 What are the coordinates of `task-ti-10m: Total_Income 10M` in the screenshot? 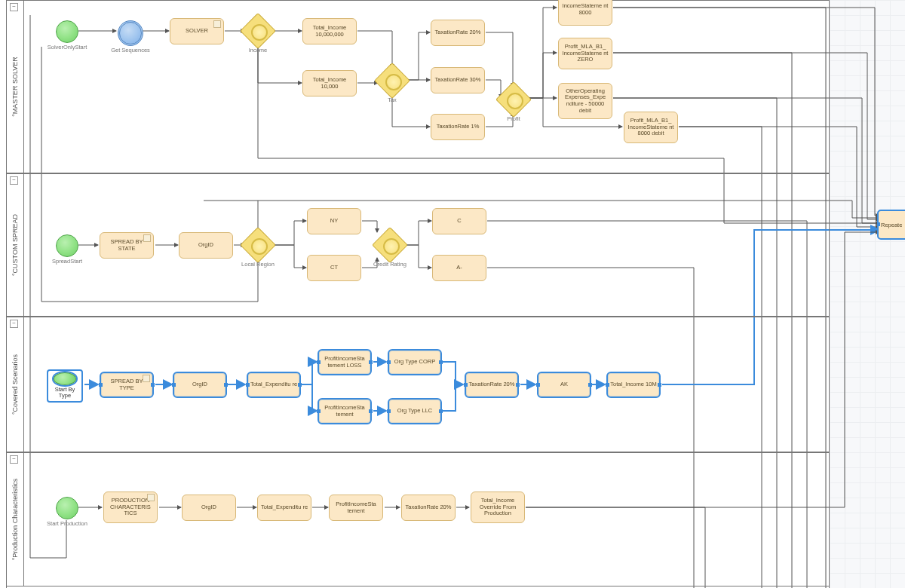 It's located at (634, 384).